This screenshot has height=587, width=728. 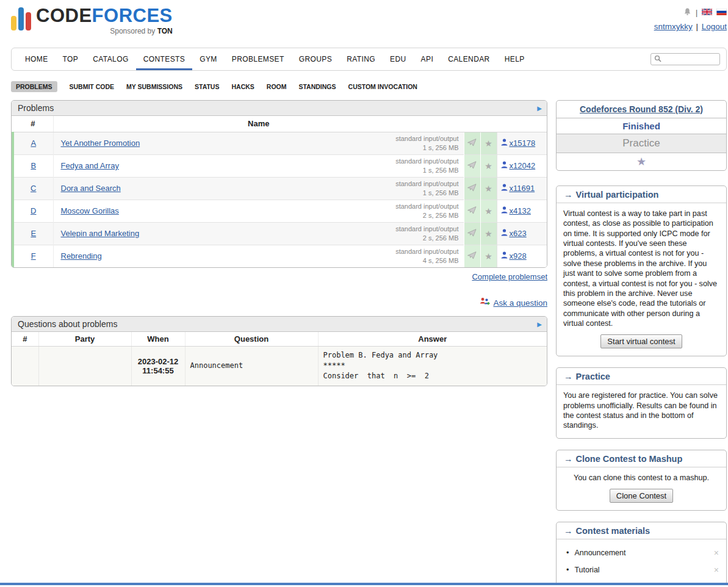 I want to click on problem-title-link: Rebrending, so click(x=82, y=256).